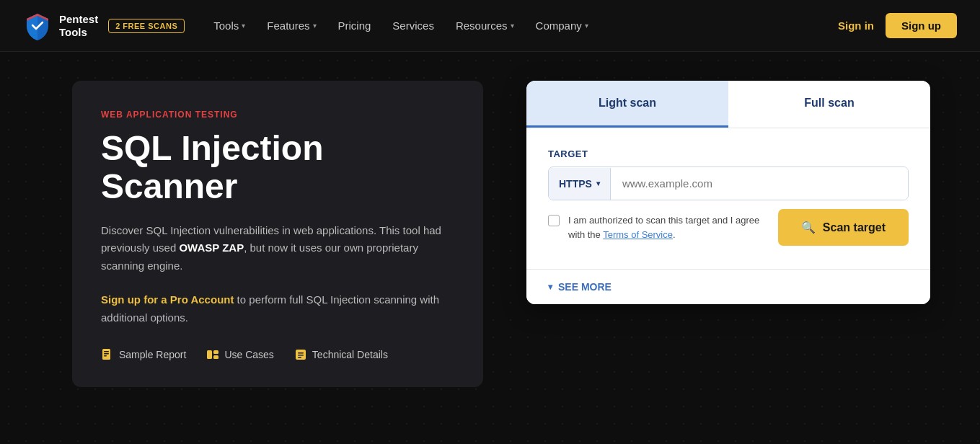 Image resolution: width=980 pixels, height=444 pixels. I want to click on sample-report-label: Sample Report, so click(153, 355).